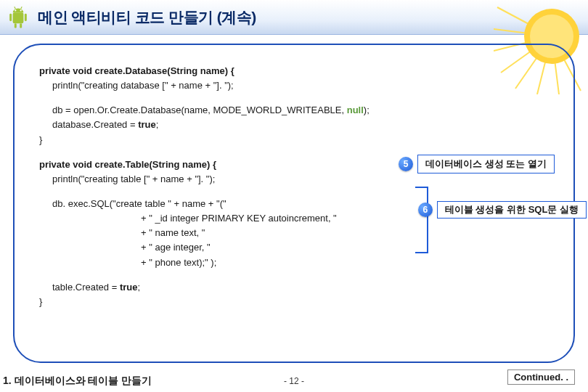 The image size is (588, 392). I want to click on code-line: database.Created = true;, so click(105, 125).